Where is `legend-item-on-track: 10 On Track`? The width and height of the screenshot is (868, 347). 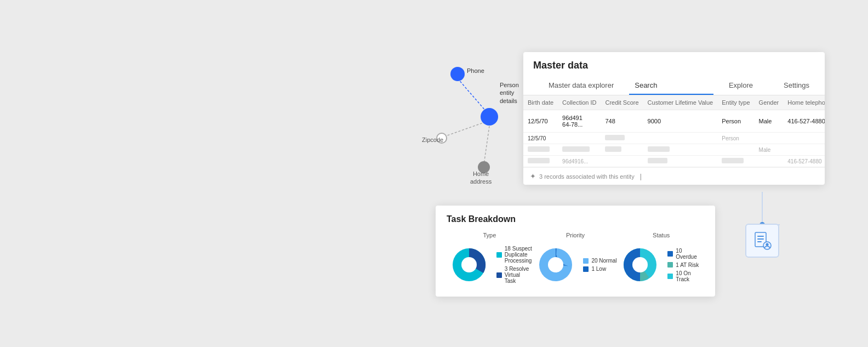
legend-item-on-track: 10 On Track is located at coordinates (686, 276).